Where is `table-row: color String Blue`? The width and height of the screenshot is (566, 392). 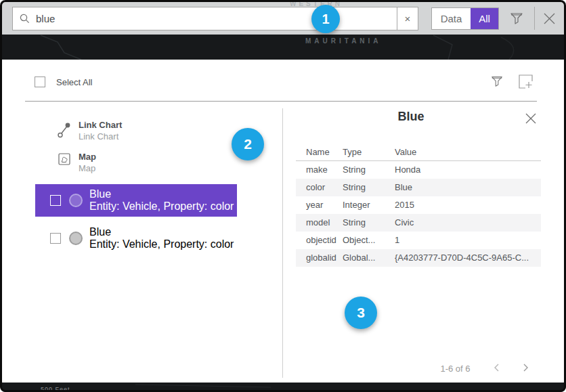 table-row: color String Blue is located at coordinates (418, 188).